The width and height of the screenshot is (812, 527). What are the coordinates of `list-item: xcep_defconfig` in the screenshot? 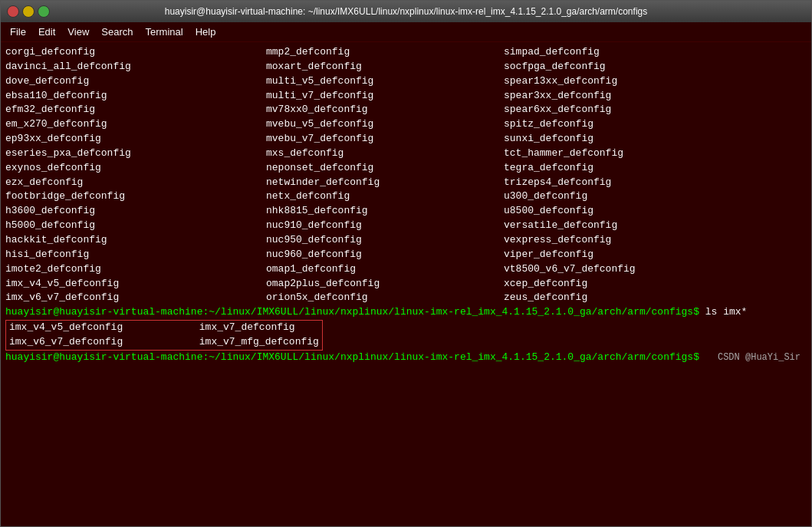 It's located at (655, 284).